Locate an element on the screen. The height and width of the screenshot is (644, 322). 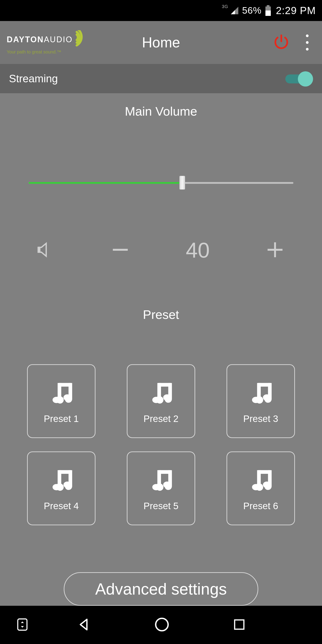
streaming-row: Streaming is located at coordinates (161, 79).